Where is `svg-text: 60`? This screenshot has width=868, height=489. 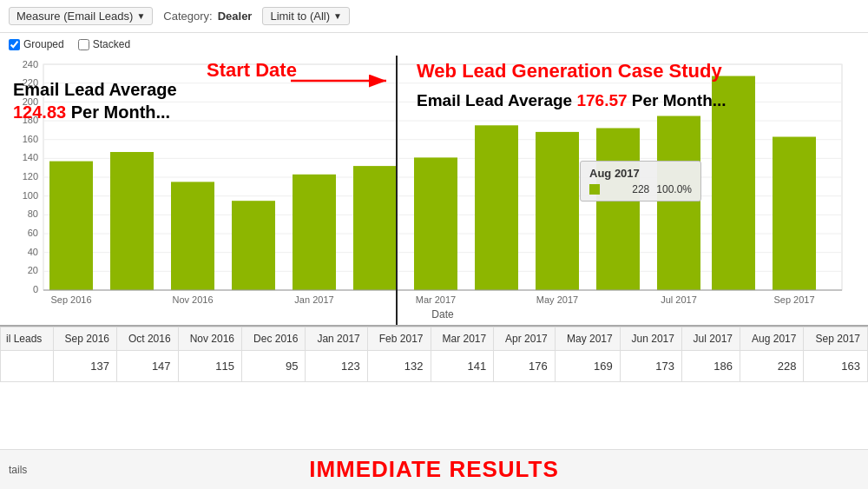
svg-text: 60 is located at coordinates (33, 233).